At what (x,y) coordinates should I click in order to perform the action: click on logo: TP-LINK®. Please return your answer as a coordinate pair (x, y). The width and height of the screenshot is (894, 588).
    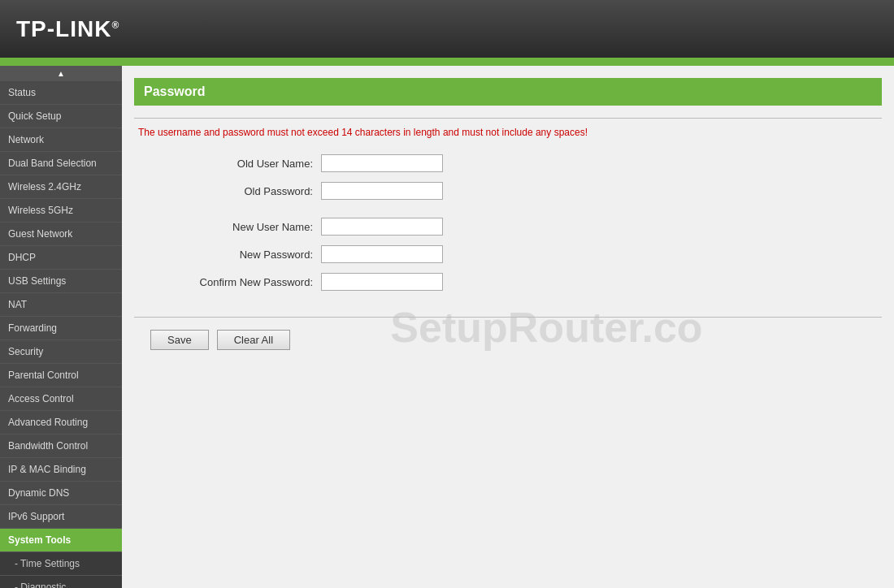
    Looking at the image, I should click on (68, 29).